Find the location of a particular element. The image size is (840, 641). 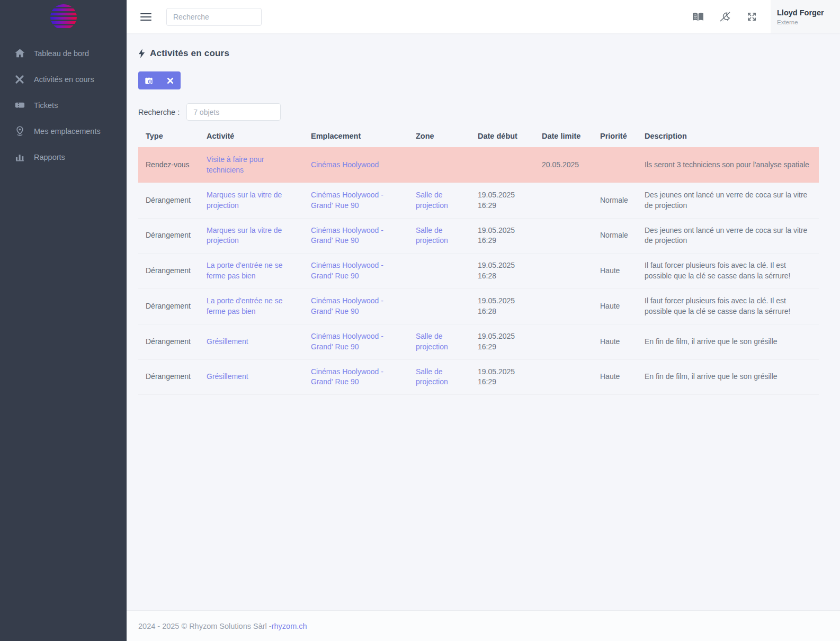

expand-icon is located at coordinates (752, 17).